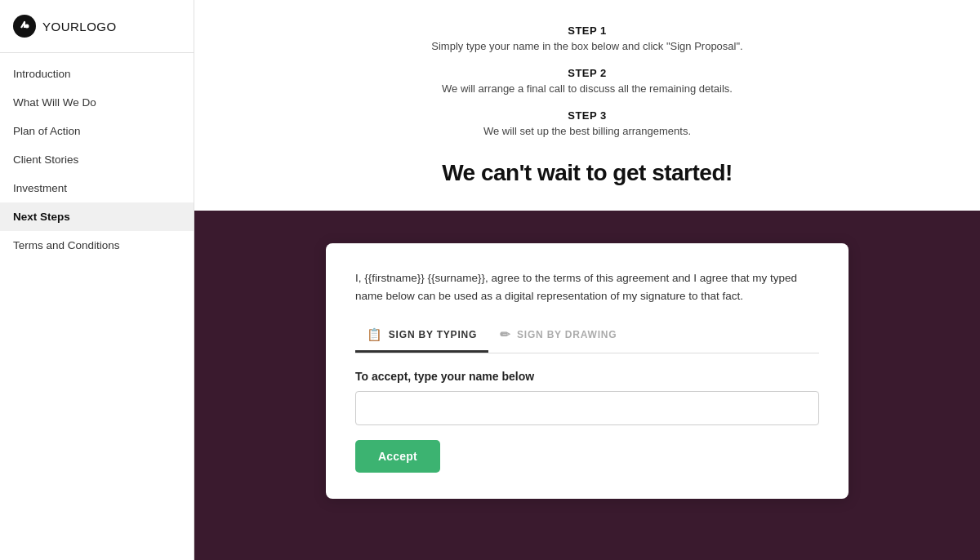  Describe the element at coordinates (96, 188) in the screenshot. I see `sidebar-item-investment: Investment` at that location.